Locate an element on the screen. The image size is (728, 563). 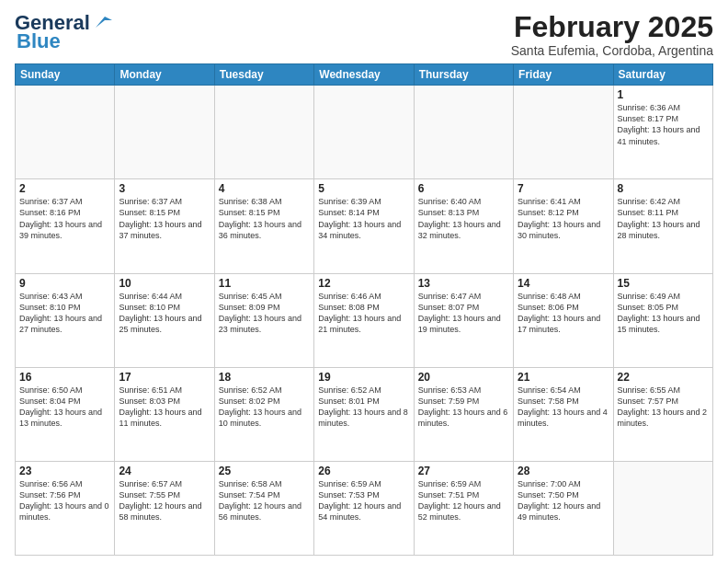
logo-bird-icon is located at coordinates (102, 21).